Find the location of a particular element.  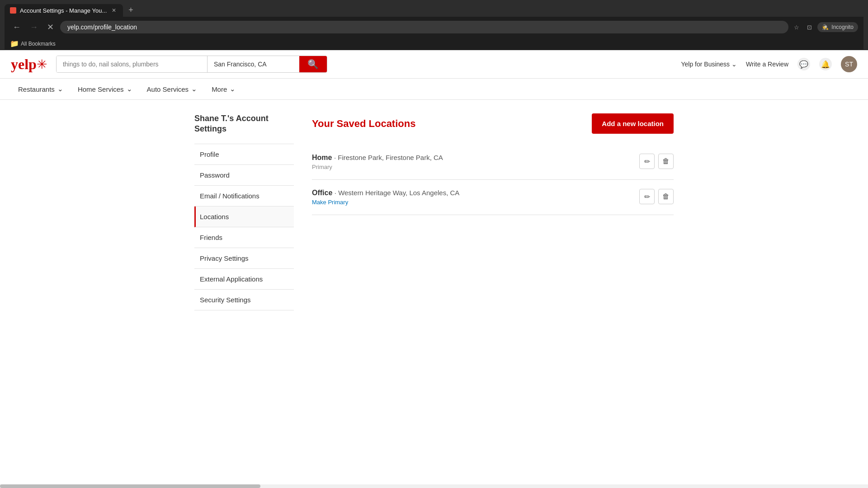

new-tab-button: + is located at coordinates (131, 10).